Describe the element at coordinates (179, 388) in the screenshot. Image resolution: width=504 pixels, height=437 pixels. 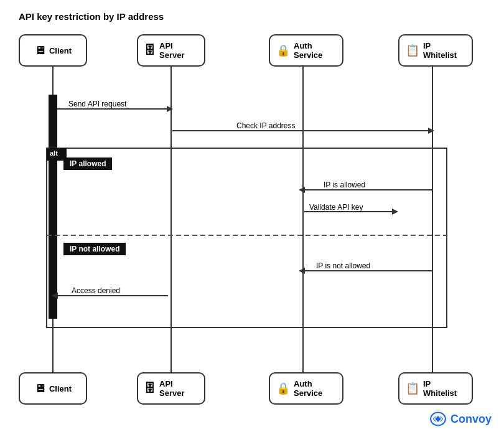
I see `actor-api-server-bot-label: API Server` at that location.